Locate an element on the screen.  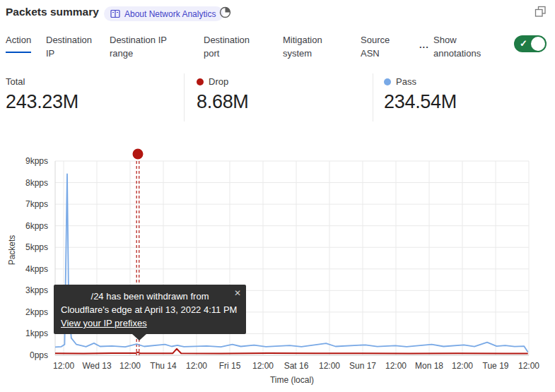
stat-pass-label: Pass is located at coordinates (406, 82).